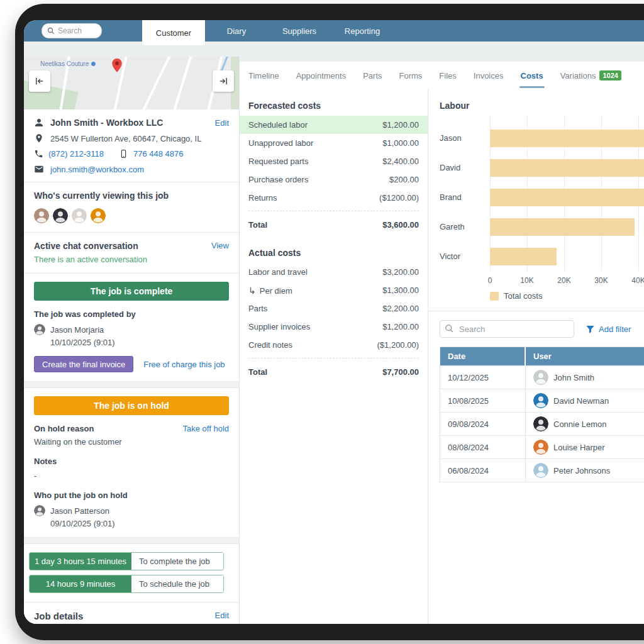 This screenshot has width=644, height=644. I want to click on mobile-icon, so click(123, 153).